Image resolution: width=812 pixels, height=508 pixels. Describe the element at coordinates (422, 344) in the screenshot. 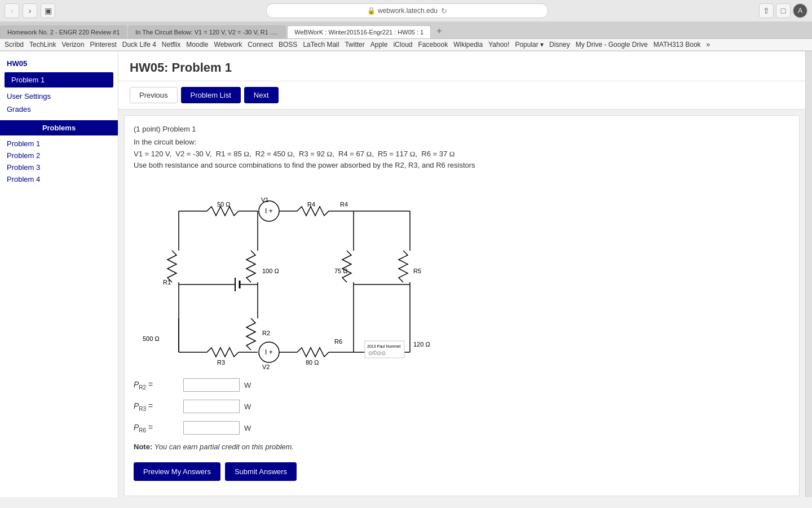

I see `svg-text: 120 Ω` at that location.